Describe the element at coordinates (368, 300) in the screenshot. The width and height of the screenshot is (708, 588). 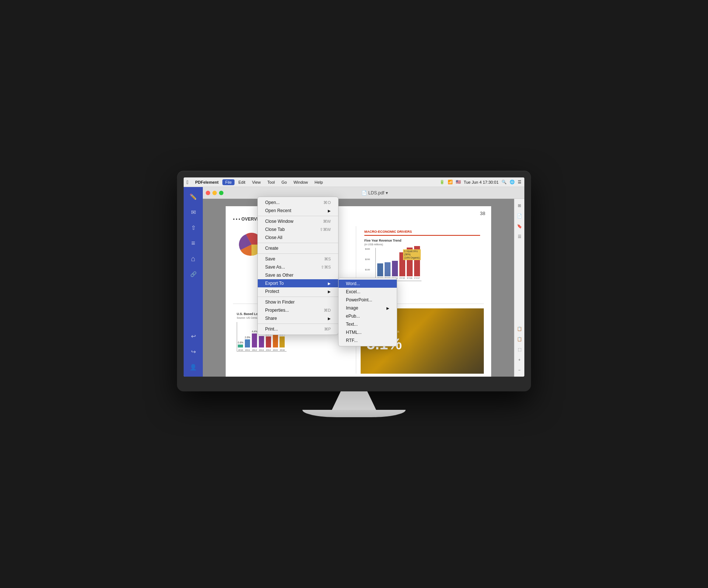
I see `submenu-powerpoint: PowerPoint...` at that location.